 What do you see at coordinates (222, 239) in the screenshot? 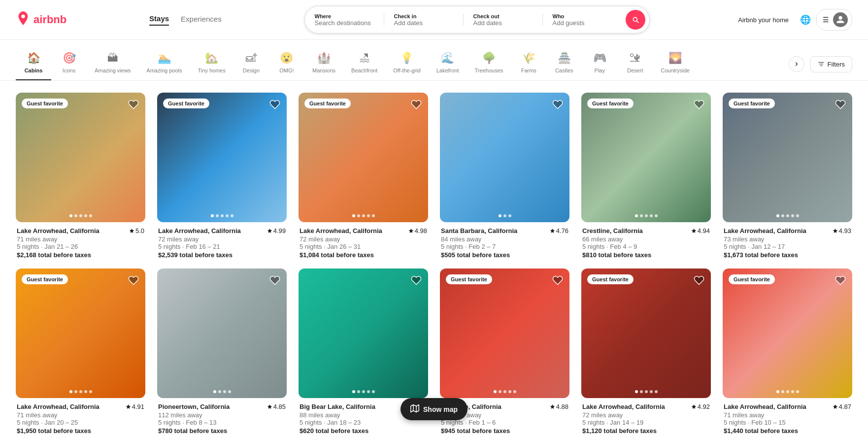
I see `listing-distance: 72 miles away` at bounding box center [222, 239].